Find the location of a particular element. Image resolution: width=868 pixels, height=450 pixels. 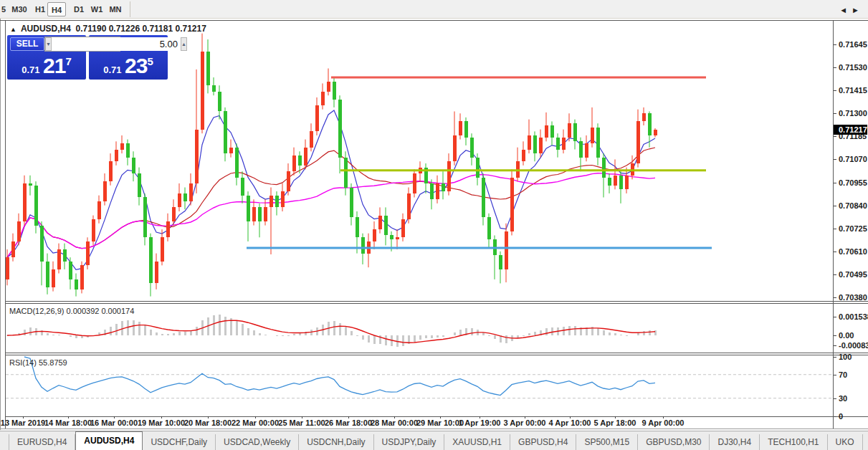

macd-value-main: 0.000392 is located at coordinates (82, 311).